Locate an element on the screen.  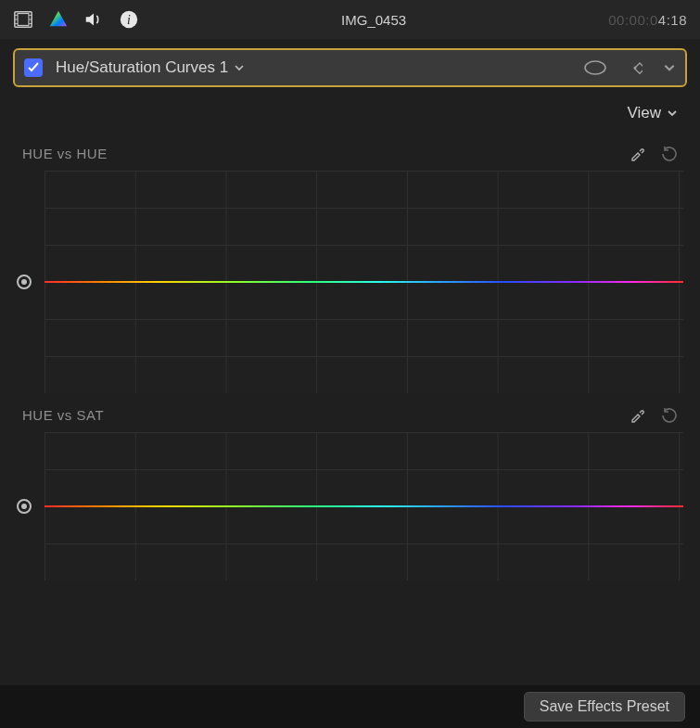
color-icon is located at coordinates (58, 19).